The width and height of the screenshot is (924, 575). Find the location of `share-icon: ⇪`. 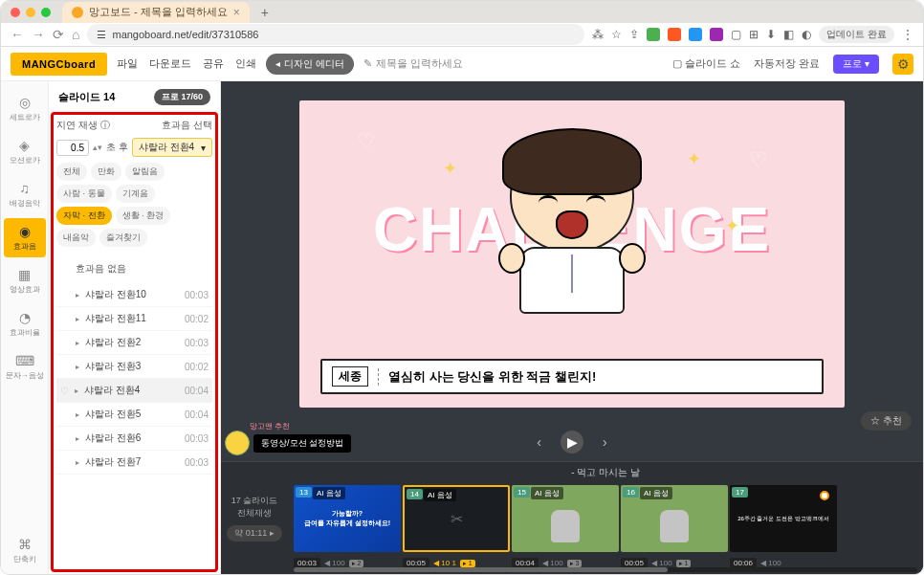

share-icon: ⇪ is located at coordinates (634, 34).